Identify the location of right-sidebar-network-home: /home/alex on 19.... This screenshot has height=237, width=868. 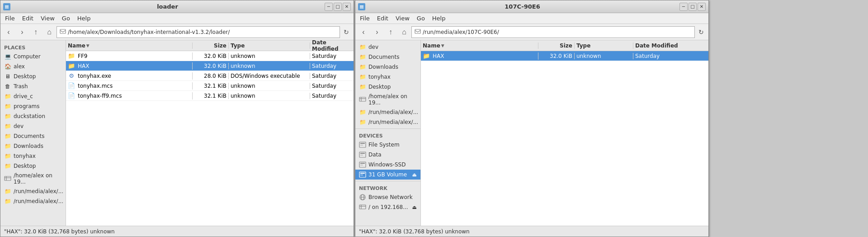
(388, 100).